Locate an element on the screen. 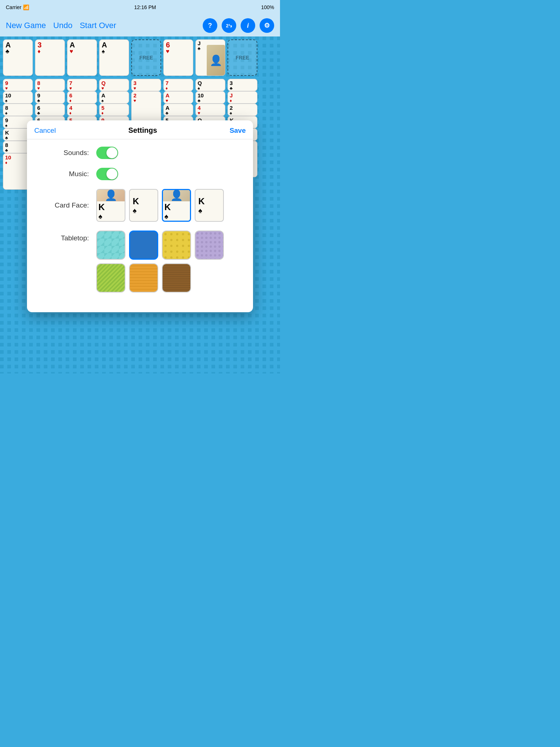 Image resolution: width=560 pixels, height=747 pixels. tabletop-green is located at coordinates (111, 278).